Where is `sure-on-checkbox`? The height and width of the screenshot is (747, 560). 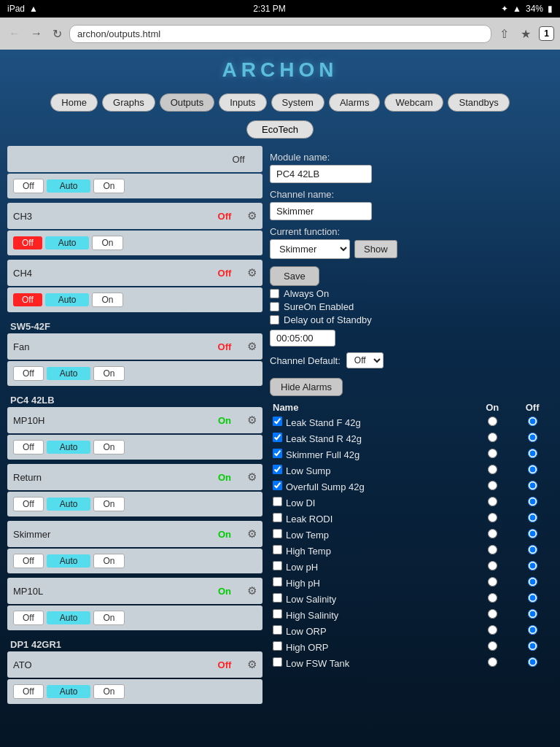
sure-on-checkbox is located at coordinates (274, 306).